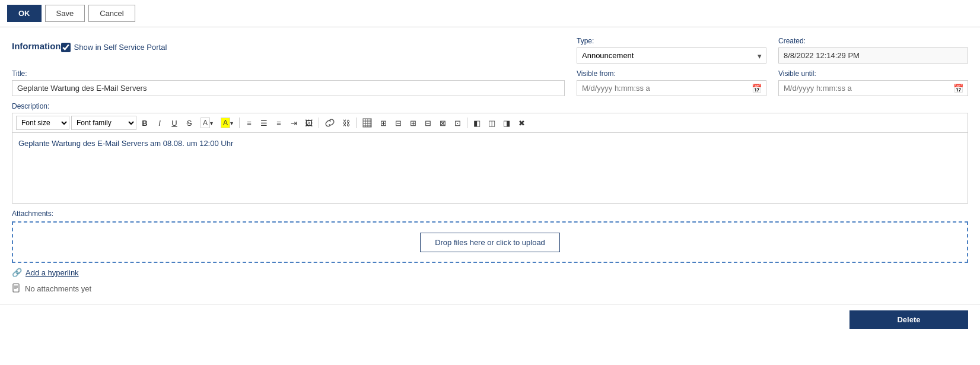 The image size is (980, 365). Describe the element at coordinates (873, 83) in the screenshot. I see `visible-until-group: Visible until: 📅` at that location.